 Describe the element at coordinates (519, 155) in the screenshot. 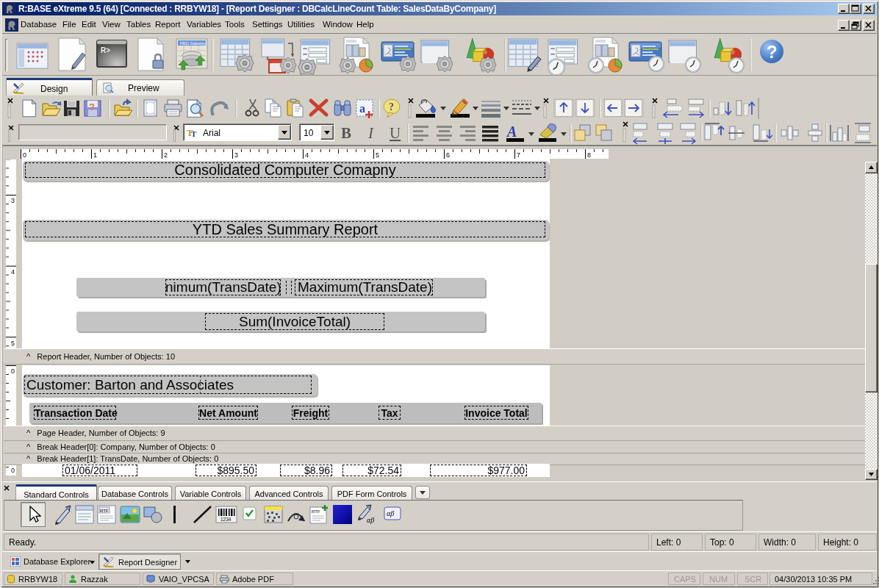

I see `svg-text: 7` at that location.